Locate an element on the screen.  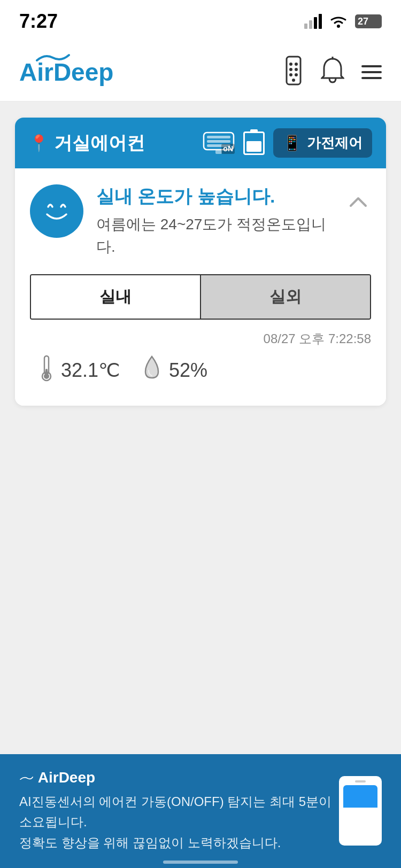
alert-title: 실내 온도가 높습니다. is located at coordinates (214, 197).